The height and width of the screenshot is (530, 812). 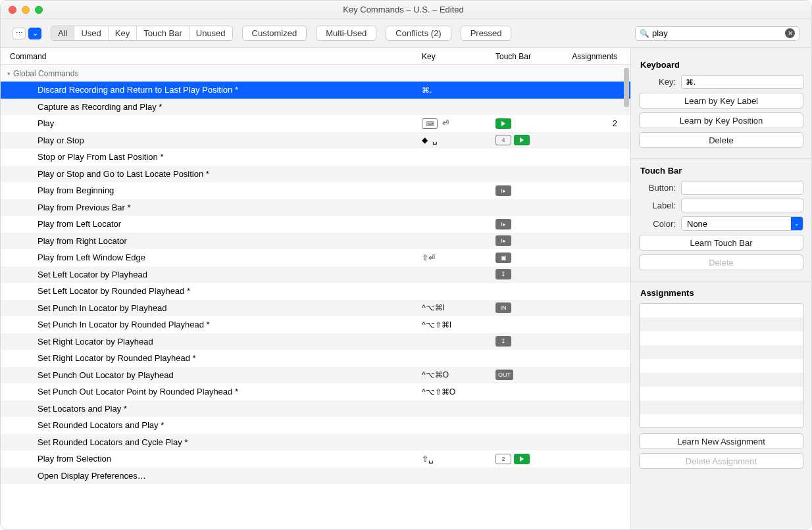 What do you see at coordinates (316, 124) in the screenshot?
I see `table-row: Play⌨ ⏎2` at bounding box center [316, 124].